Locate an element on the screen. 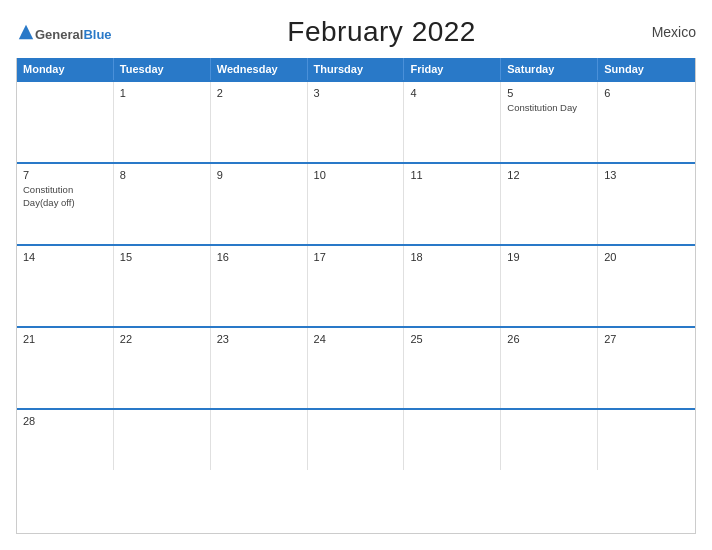 The height and width of the screenshot is (550, 712). header-friday: Friday is located at coordinates (452, 69).